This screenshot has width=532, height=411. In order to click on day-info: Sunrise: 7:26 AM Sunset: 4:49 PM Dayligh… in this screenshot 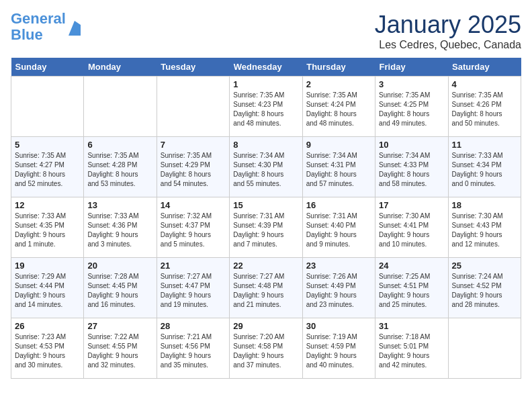, I will do `click(339, 291)`.